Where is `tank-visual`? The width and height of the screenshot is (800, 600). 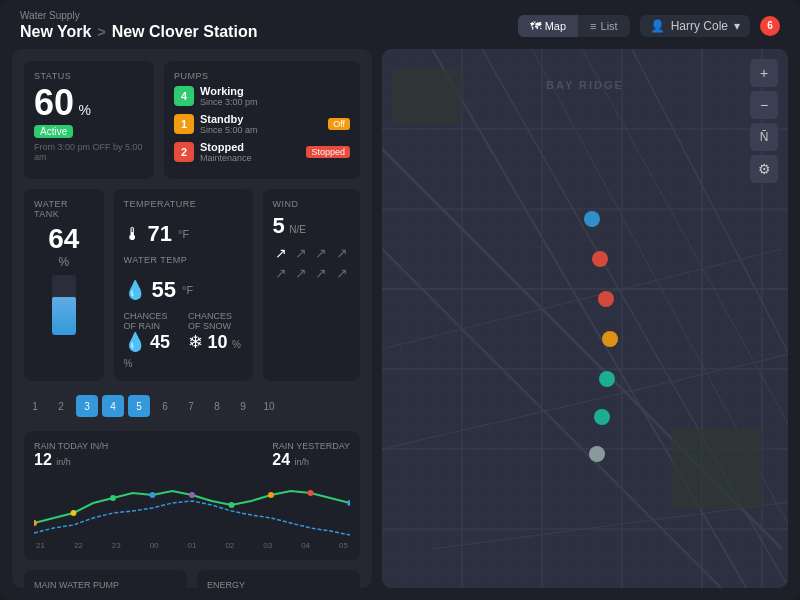
tank-visual is located at coordinates (64, 305).